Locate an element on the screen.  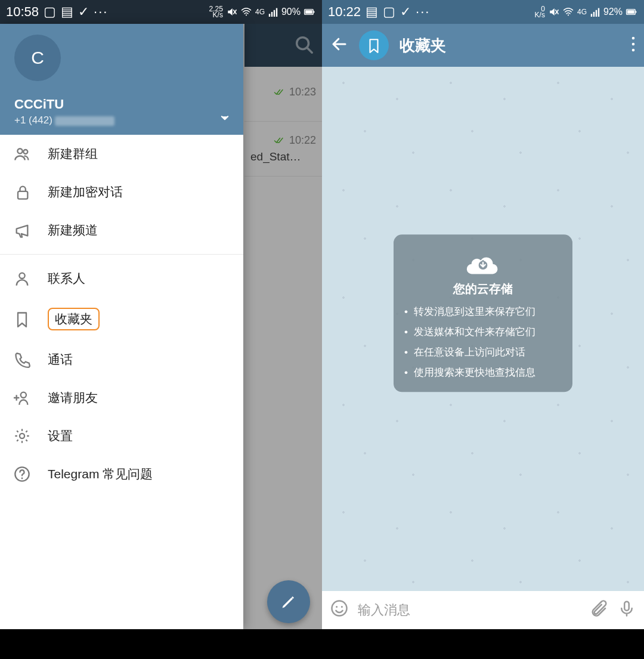
redacted-phone is located at coordinates (85, 121).